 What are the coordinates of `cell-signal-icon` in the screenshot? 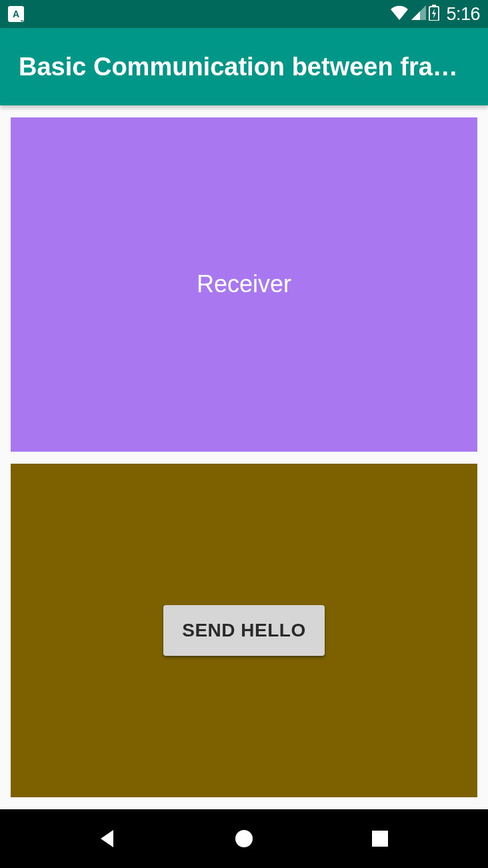 It's located at (419, 14).